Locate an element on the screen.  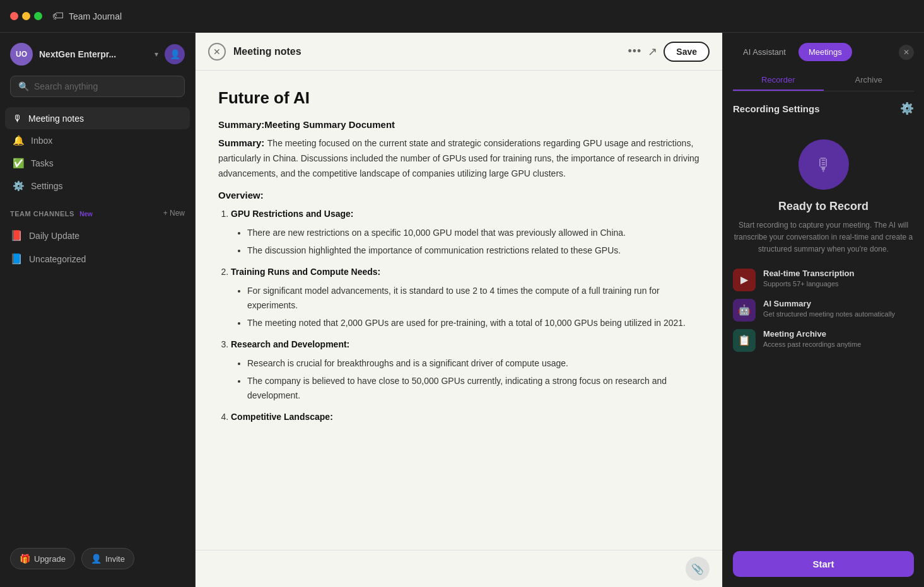
start-recording-button: Start is located at coordinates (824, 564).